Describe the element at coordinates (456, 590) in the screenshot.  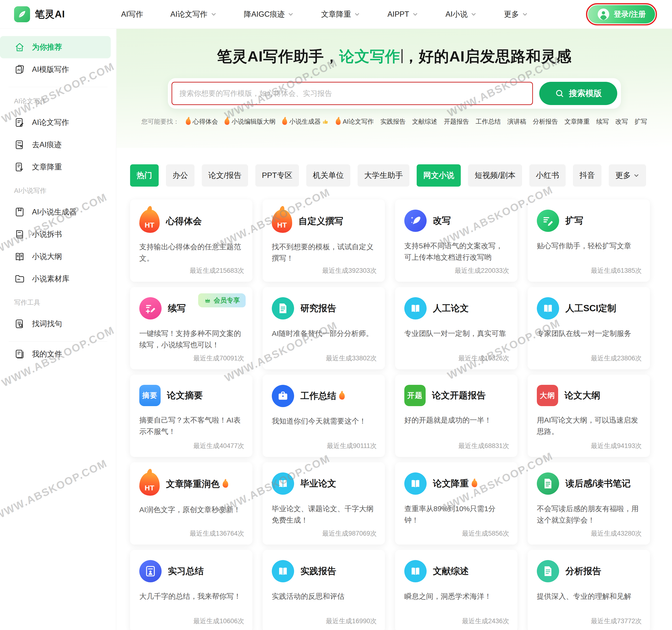
I see `card-literature-review: 文献综述 瞬息之间，洞悉学术海洋！ 最近生成2436次` at that location.